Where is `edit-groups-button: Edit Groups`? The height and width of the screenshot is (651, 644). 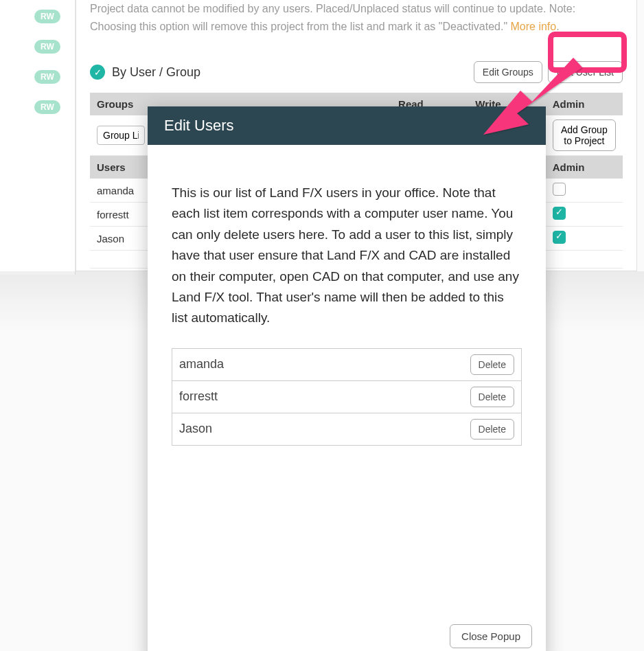
edit-groups-button: Edit Groups is located at coordinates (508, 72).